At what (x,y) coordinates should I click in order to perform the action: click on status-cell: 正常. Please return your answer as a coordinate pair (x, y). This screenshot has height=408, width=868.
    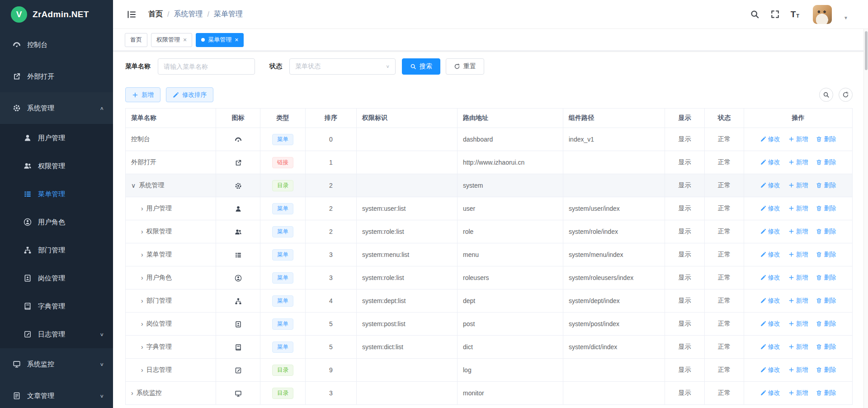
    Looking at the image, I should click on (724, 278).